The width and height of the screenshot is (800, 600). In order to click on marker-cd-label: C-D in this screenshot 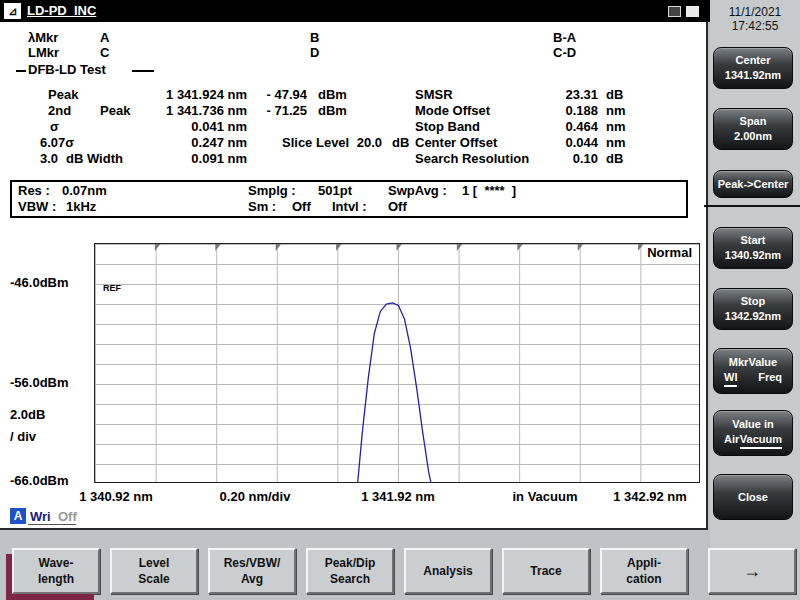, I will do `click(564, 53)`.